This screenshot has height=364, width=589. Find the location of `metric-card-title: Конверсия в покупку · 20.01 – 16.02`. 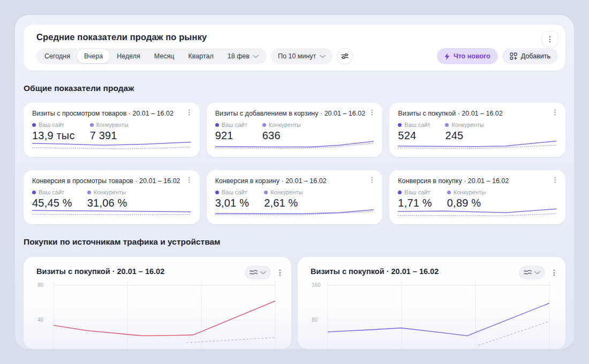

metric-card-title: Конверсия в покупку · 20.01 – 16.02 is located at coordinates (478, 181).